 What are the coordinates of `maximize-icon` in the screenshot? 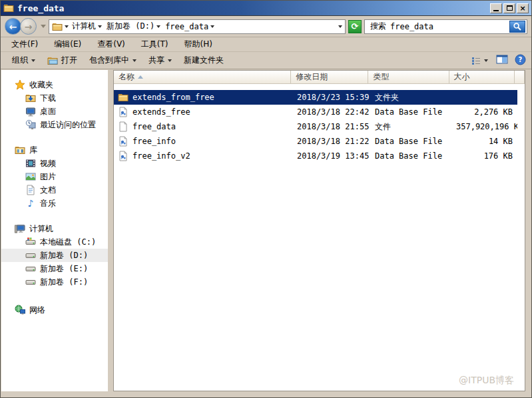 It's located at (510, 8).